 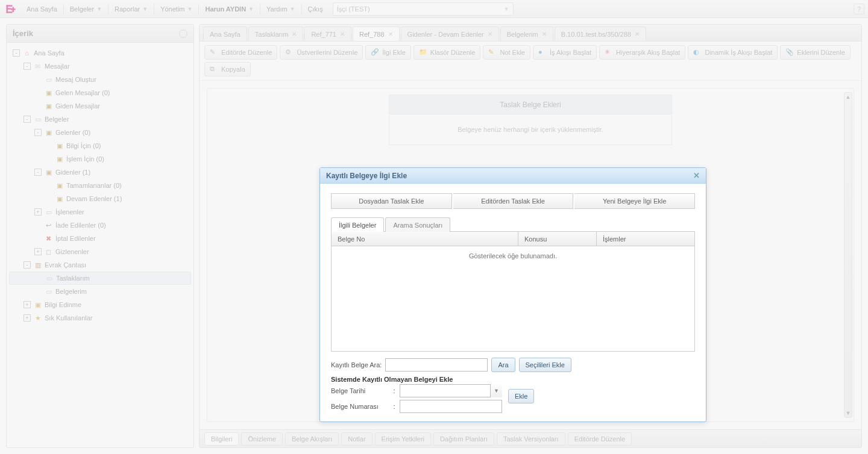 What do you see at coordinates (545, 365) in the screenshot?
I see `add-selected-button: Seçilileri Ekle` at bounding box center [545, 365].